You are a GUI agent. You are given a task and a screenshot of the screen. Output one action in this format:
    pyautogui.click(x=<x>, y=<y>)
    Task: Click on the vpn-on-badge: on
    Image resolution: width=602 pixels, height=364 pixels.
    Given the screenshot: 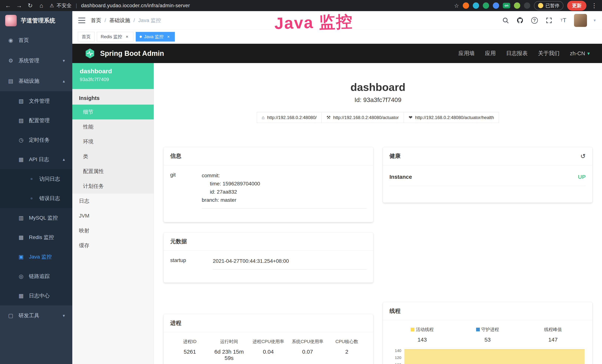 What is the action you would take?
    pyautogui.click(x=506, y=5)
    